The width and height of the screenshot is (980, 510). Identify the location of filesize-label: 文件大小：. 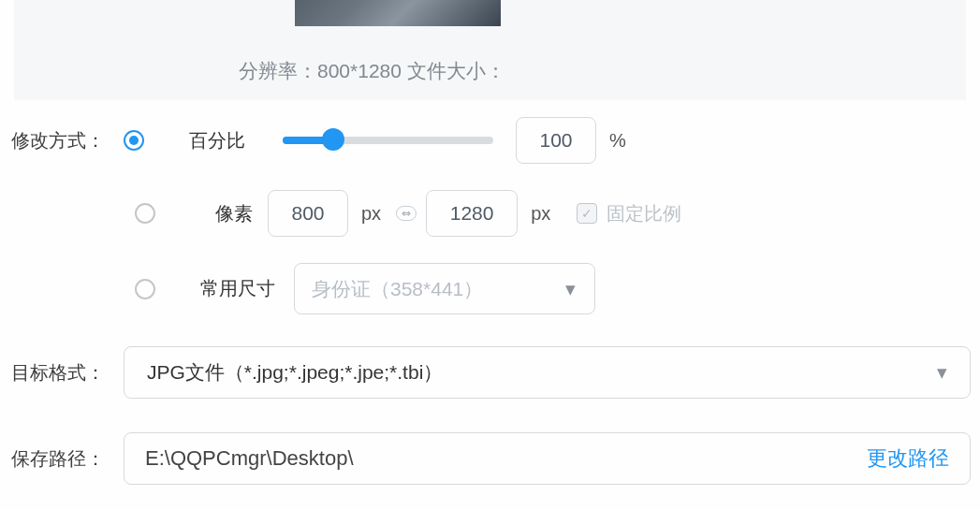
(453, 71).